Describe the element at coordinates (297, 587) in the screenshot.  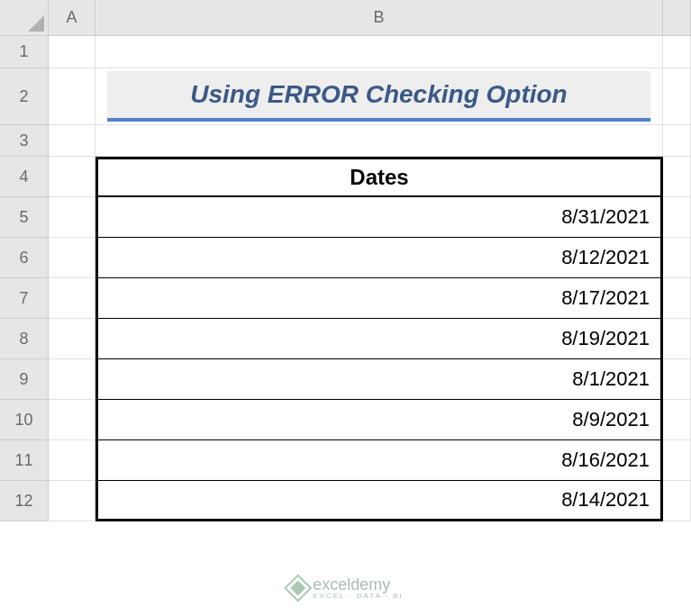
I see `watermark-logo-icon` at that location.